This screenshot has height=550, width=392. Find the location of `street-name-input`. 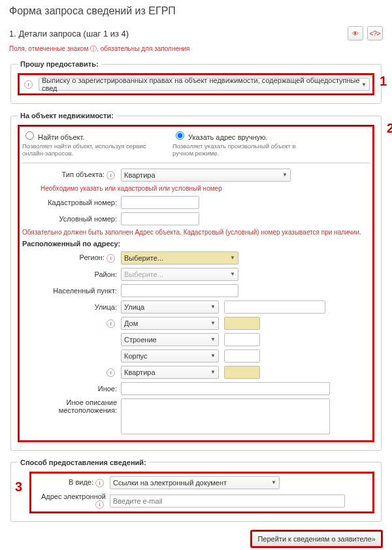

street-name-input is located at coordinates (274, 307).